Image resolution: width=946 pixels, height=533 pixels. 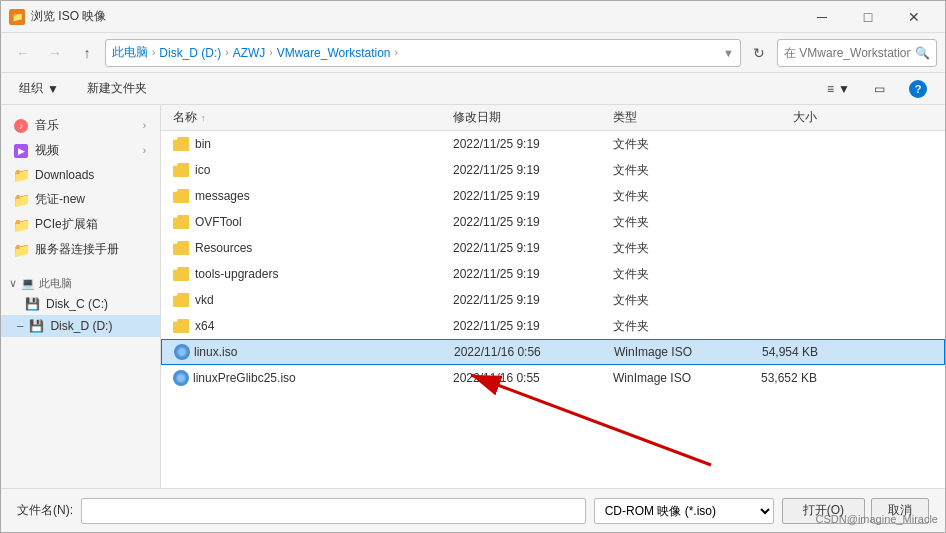 I want to click on minimize-button: ─, so click(x=822, y=17).